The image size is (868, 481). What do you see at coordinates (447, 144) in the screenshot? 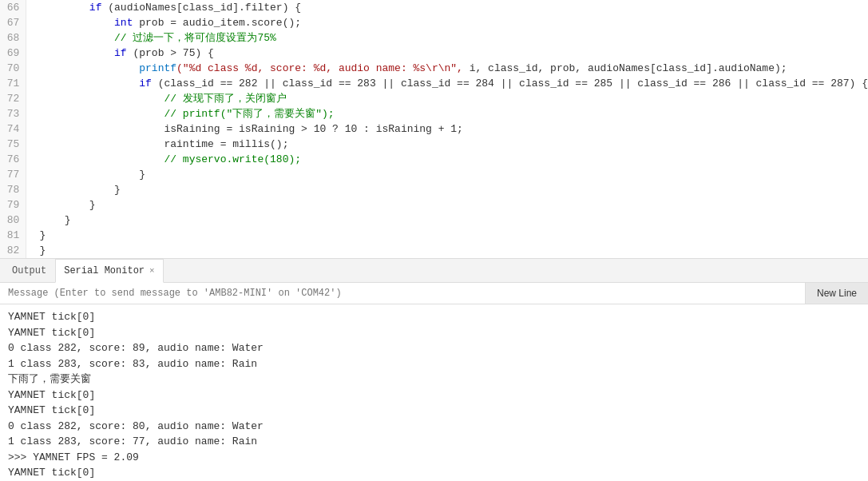
I see `line-code: raintime = millis();` at bounding box center [447, 144].